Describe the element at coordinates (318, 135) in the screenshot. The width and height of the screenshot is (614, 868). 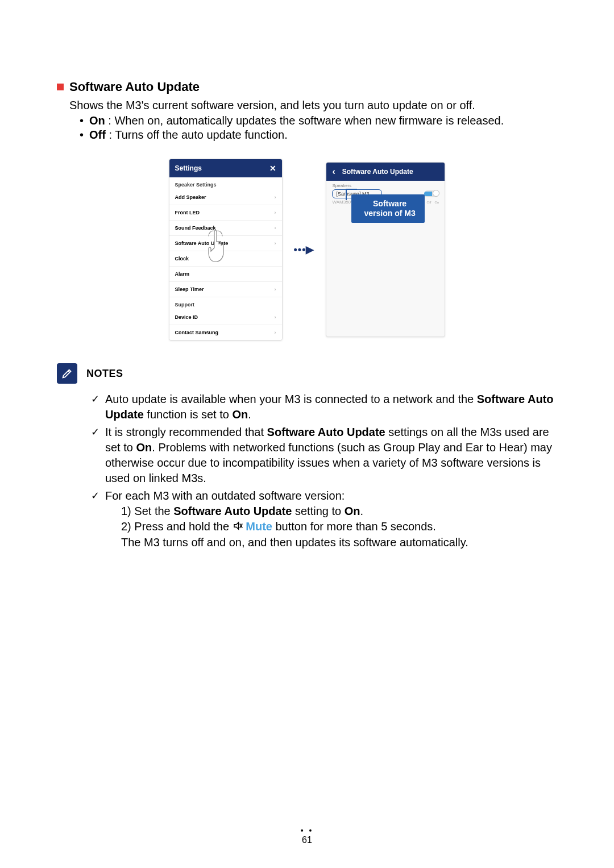
I see `bullet-off: • Off : Turns off the auto update functi…` at that location.